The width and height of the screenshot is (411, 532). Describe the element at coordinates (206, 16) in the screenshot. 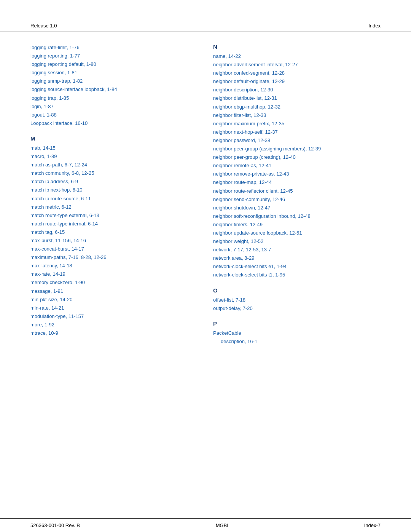

I see `page-header: Release 1.0 Index` at that location.